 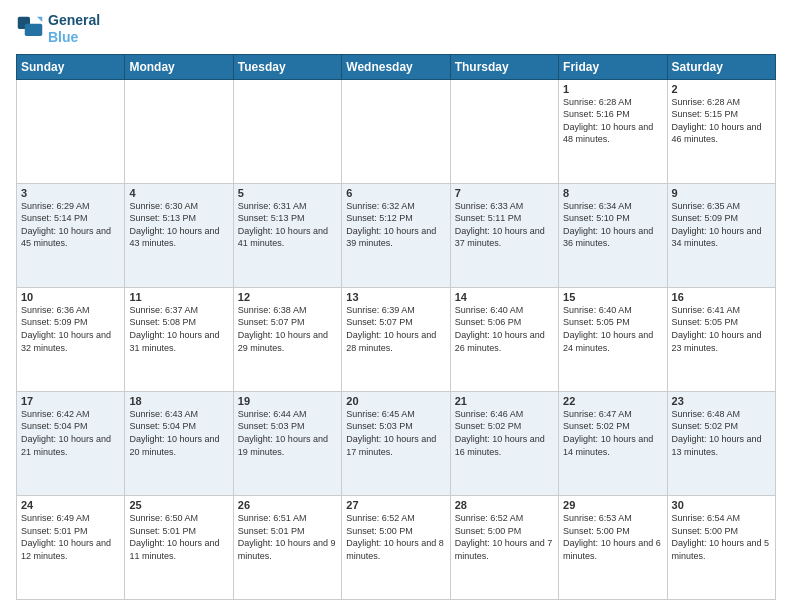 I want to click on calendar-cell: 12Sunrise: 6:38 AM Sunset: 5:07 PM Dayli…, so click(x=287, y=339).